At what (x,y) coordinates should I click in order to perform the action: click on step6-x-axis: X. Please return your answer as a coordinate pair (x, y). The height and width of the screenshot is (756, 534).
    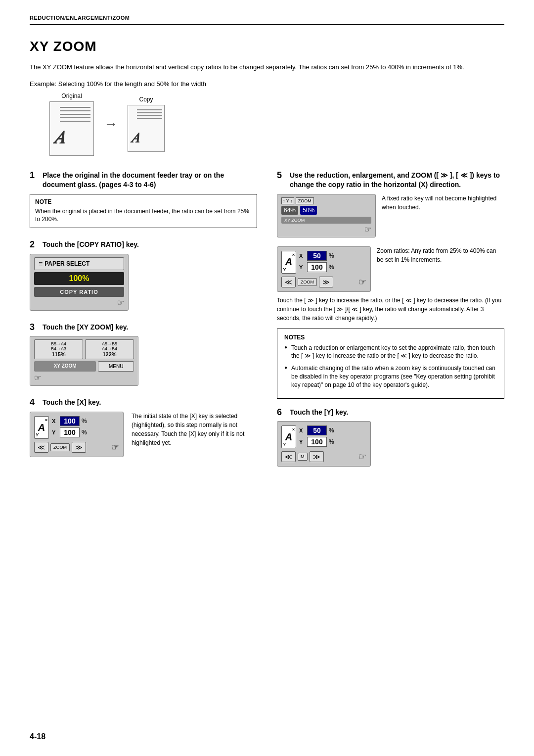
    Looking at the image, I should click on (302, 430).